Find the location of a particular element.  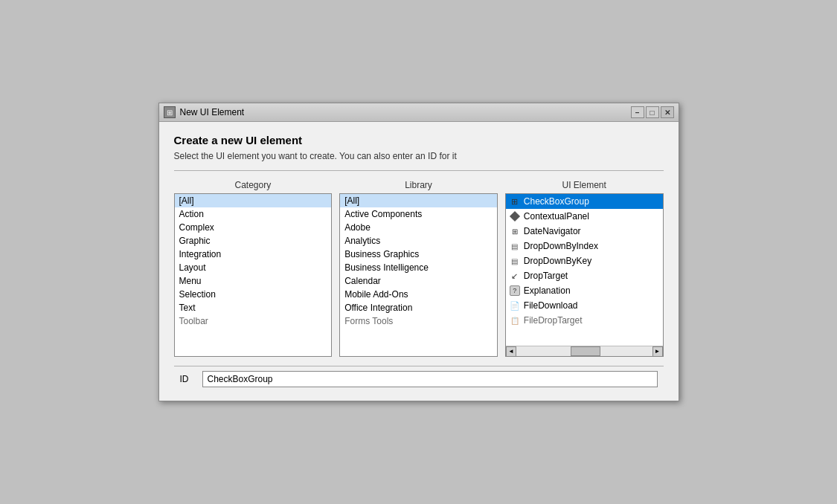

maximize-button: □ is located at coordinates (652, 112).